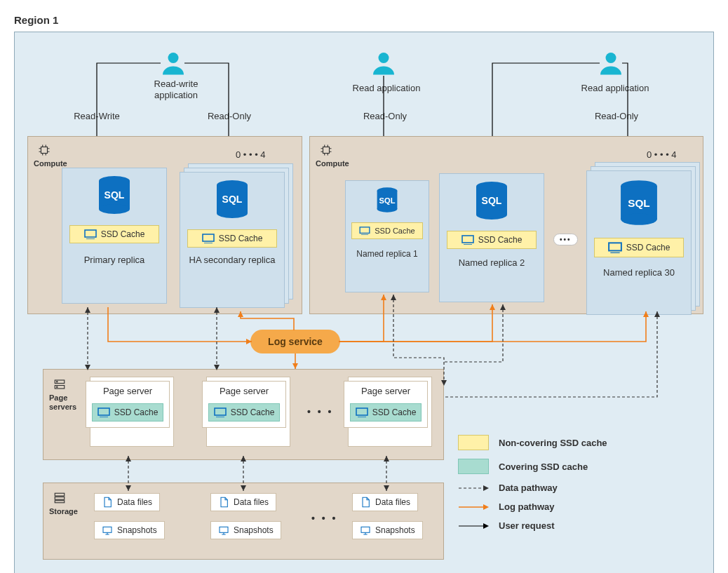  I want to click on legend-solid-arrow-icon, so click(473, 526).